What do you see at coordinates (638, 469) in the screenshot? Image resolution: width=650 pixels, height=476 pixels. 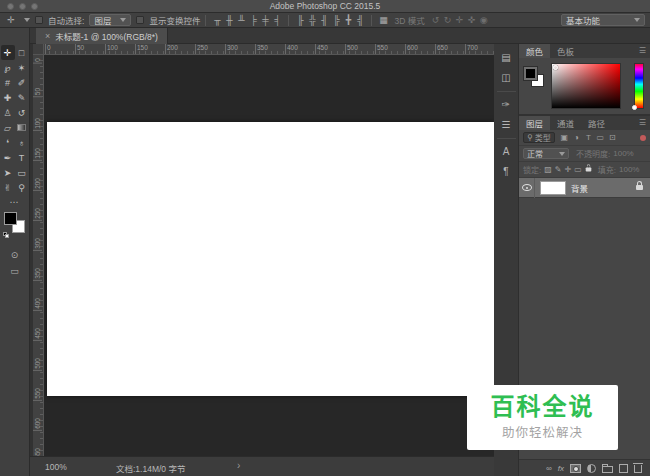 I see `delete-layer-button` at bounding box center [638, 469].